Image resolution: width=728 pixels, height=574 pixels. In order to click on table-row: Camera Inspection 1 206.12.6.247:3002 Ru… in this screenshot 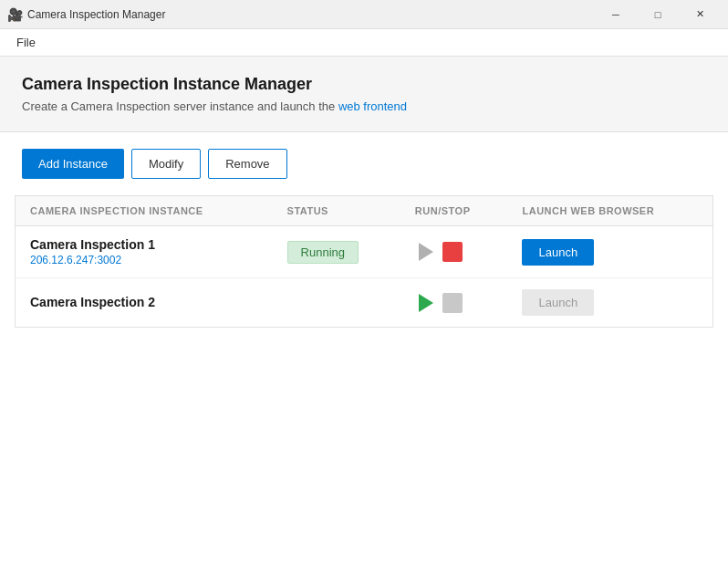, I will do `click(365, 252)`.